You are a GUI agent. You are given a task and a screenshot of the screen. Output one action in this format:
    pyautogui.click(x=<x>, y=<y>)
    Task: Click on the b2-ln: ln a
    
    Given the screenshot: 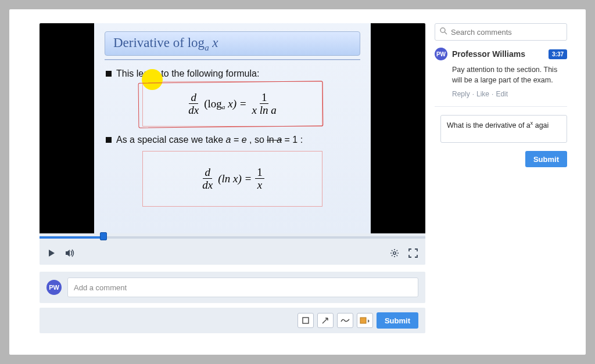 What is the action you would take?
    pyautogui.click(x=274, y=139)
    